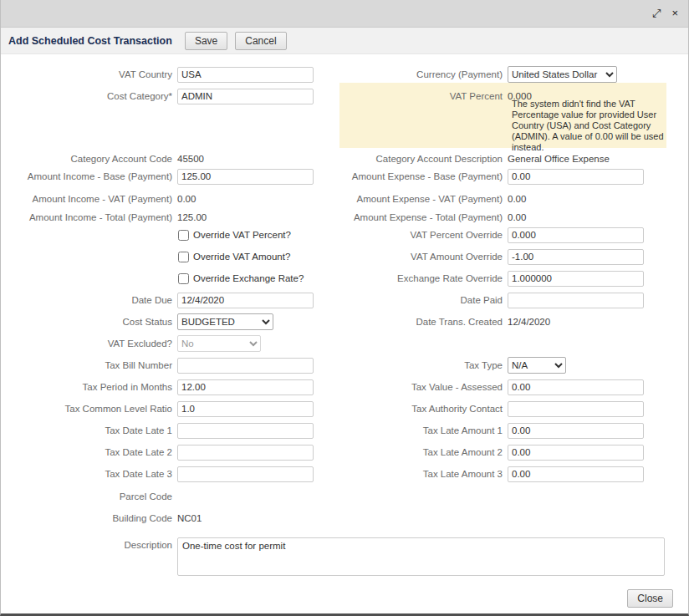 This screenshot has height=616, width=689. Describe the element at coordinates (344, 13) in the screenshot. I see `window-title-bar: ⤢ ×` at that location.